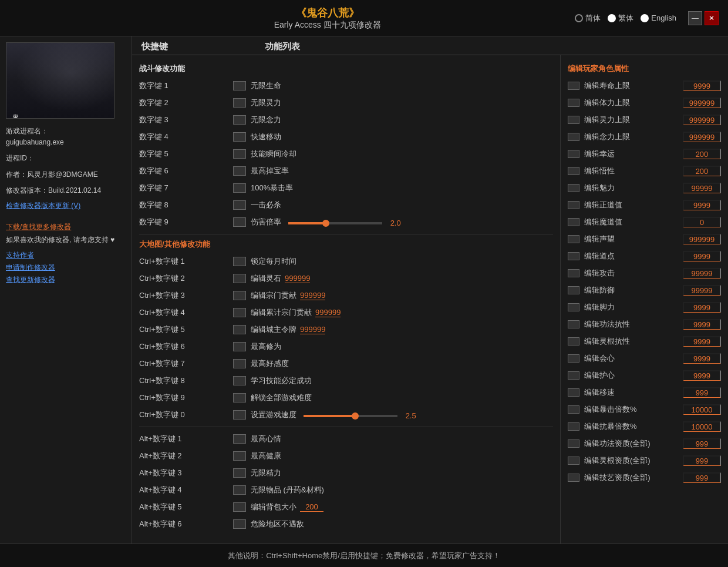 The width and height of the screenshot is (728, 567). Describe the element at coordinates (712, 18) in the screenshot. I see `close-button: ✕` at that location.